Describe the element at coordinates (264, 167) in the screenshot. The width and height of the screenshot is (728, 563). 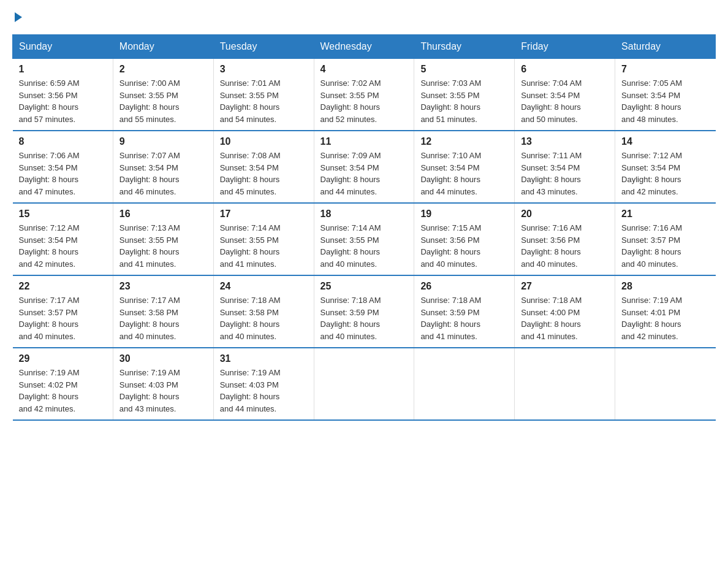
I see `day-cell: 10 Sunrise: 7:08 AM Sunset: 3:54 PM Dayl…` at that location.